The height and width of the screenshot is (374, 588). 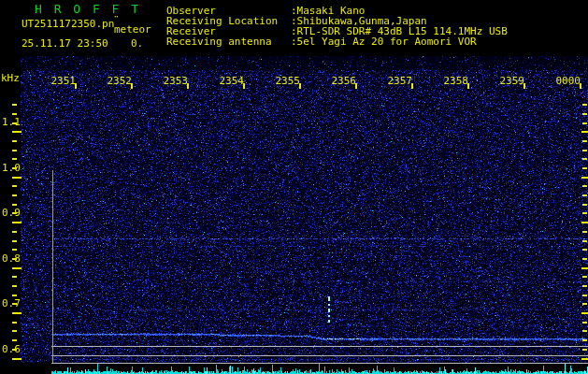 I want to click on time-label: 2351, so click(x=64, y=80).